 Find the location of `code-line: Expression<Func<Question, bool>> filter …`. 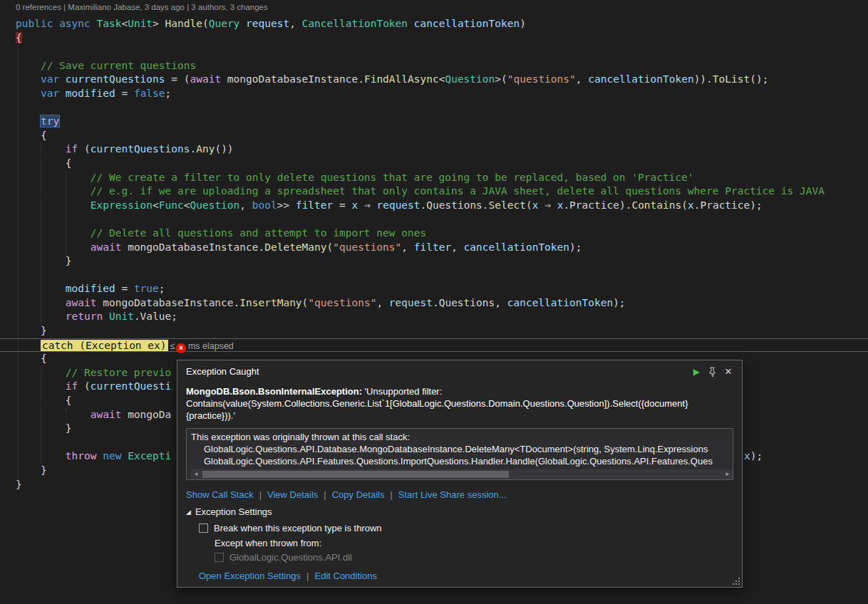

code-line: Expression<Func<Question, bool>> filter … is located at coordinates (434, 206).